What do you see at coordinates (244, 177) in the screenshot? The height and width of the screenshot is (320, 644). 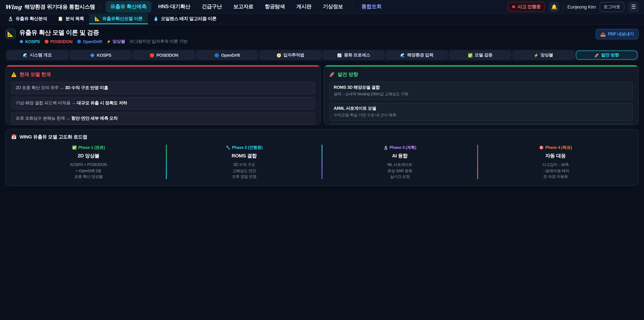 I see `phase-line: 조류 정밀 반영` at bounding box center [244, 177].